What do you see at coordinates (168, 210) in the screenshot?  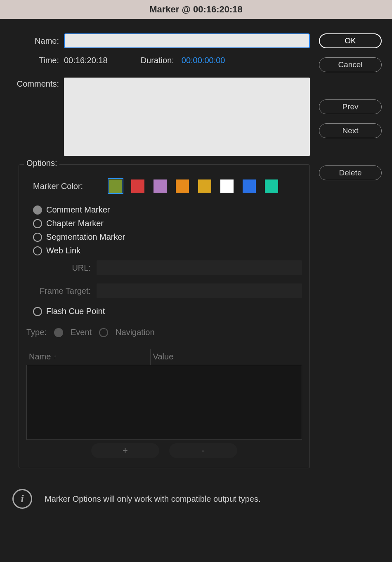 I see `radio-comment-marker: Comment Marker` at bounding box center [168, 210].